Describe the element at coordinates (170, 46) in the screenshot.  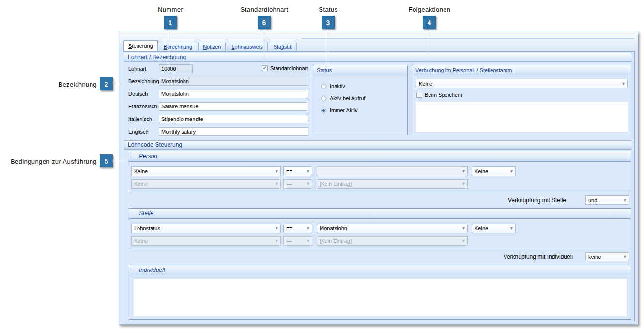
I see `callout-line-nummer` at that location.